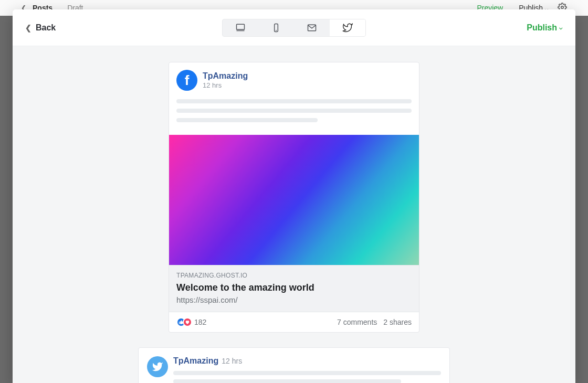  Describe the element at coordinates (294, 275) in the screenshot. I see `fb-link-domain: TPAMAZING.GHOST.IO` at that location.